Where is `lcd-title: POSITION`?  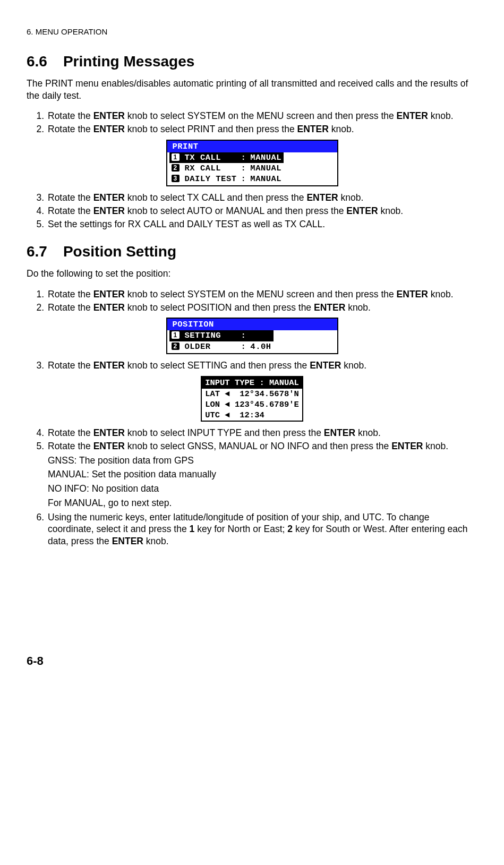 lcd-title: POSITION is located at coordinates (252, 324).